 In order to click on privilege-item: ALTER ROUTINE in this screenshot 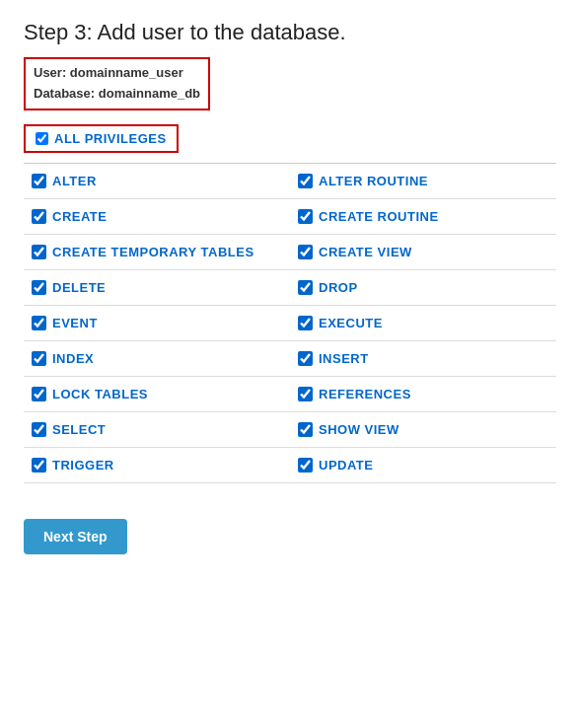, I will do `click(423, 182)`.